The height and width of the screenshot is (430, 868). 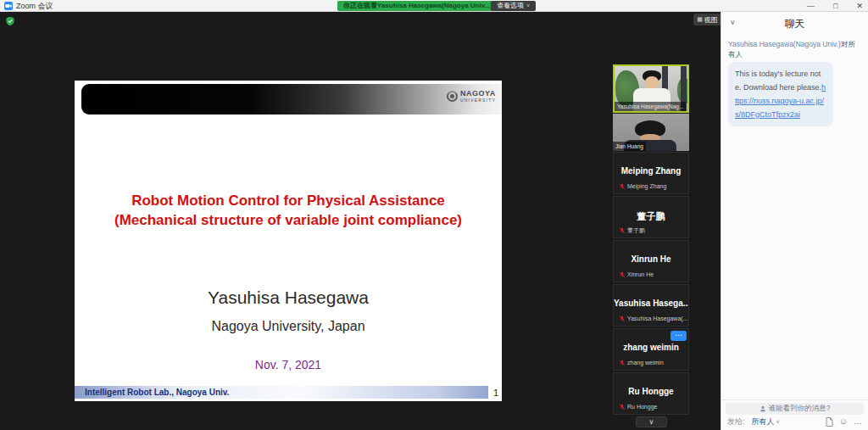 What do you see at coordinates (643, 407) in the screenshot?
I see `participant-label: Ru Hongge` at bounding box center [643, 407].